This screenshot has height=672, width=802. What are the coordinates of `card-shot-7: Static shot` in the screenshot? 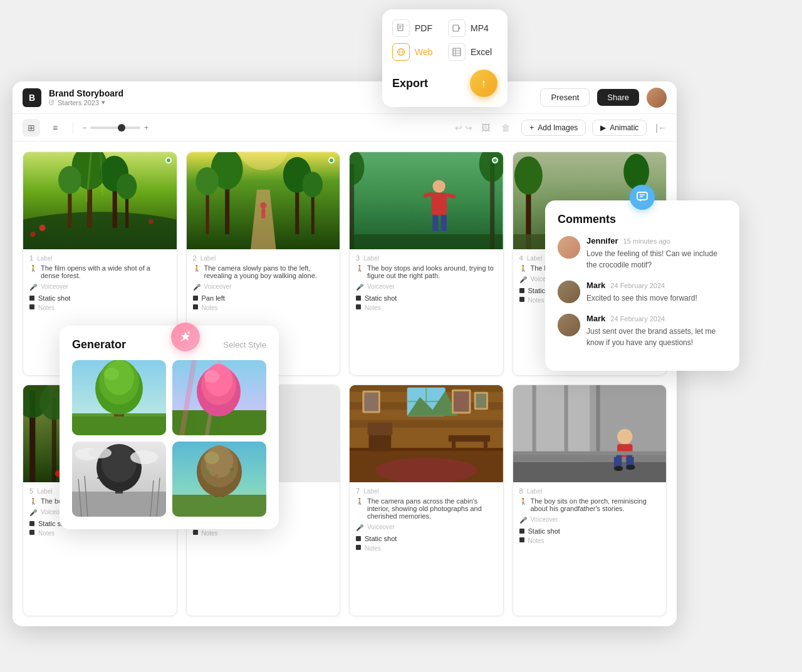 It's located at (426, 539).